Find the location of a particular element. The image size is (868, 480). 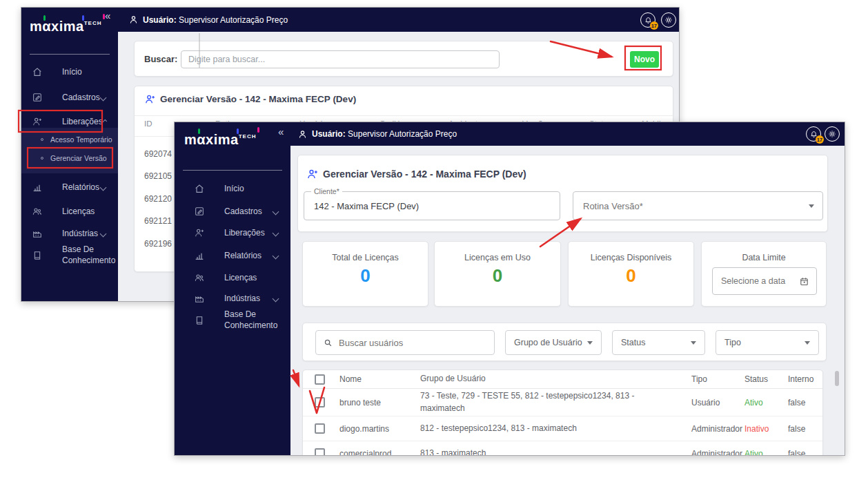

select-all-checkbox is located at coordinates (320, 380).